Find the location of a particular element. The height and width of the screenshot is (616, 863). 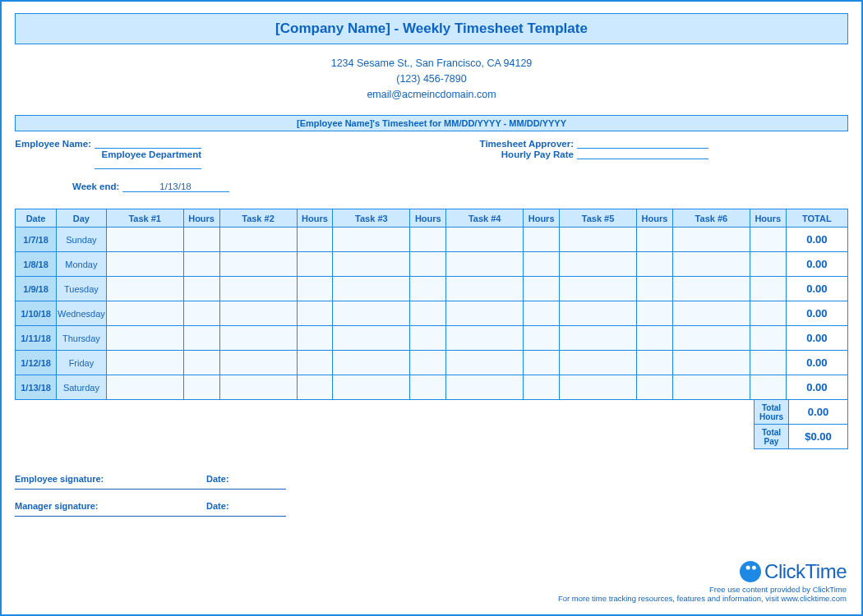

manager-signature-line is located at coordinates (150, 516).